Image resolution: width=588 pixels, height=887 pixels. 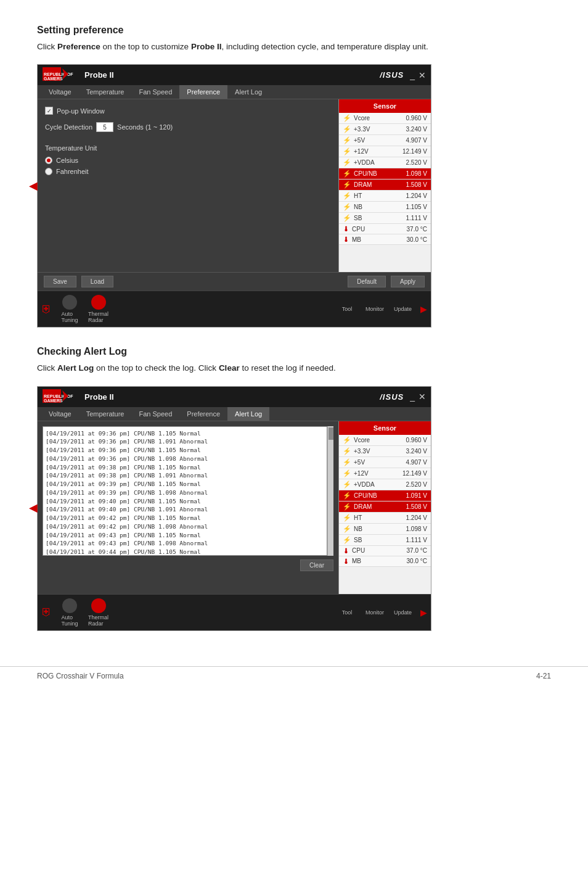 What do you see at coordinates (234, 397) in the screenshot?
I see `app-titlebar-2: REPUBLIC OF GAMERS Probe II /ISUS _ ✕` at bounding box center [234, 397].